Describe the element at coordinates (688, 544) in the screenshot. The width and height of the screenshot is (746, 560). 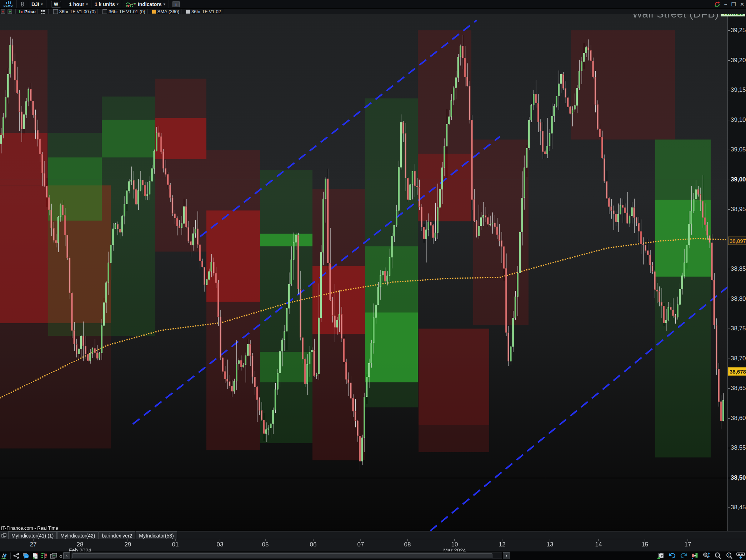
I see `date-tick: 17` at that location.